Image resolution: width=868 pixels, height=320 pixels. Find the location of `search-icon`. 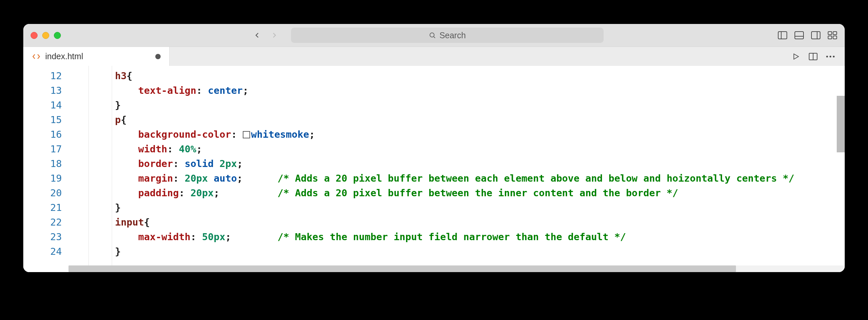

search-icon is located at coordinates (432, 35).